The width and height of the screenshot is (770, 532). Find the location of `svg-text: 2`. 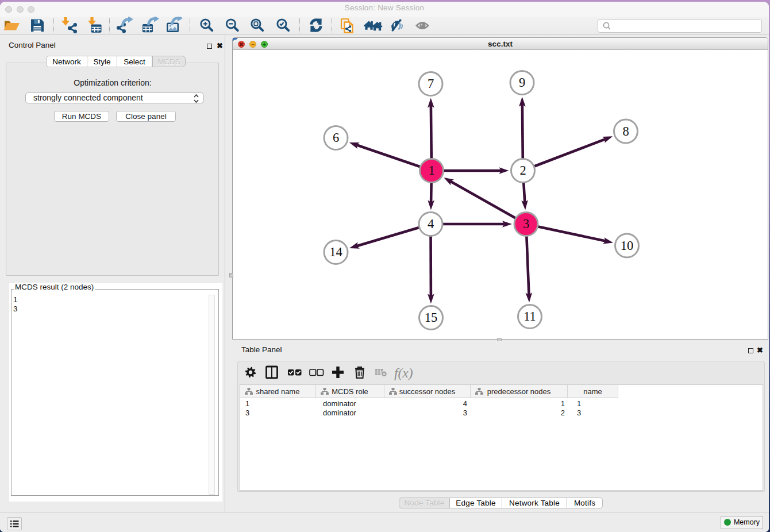

svg-text: 2 is located at coordinates (523, 170).